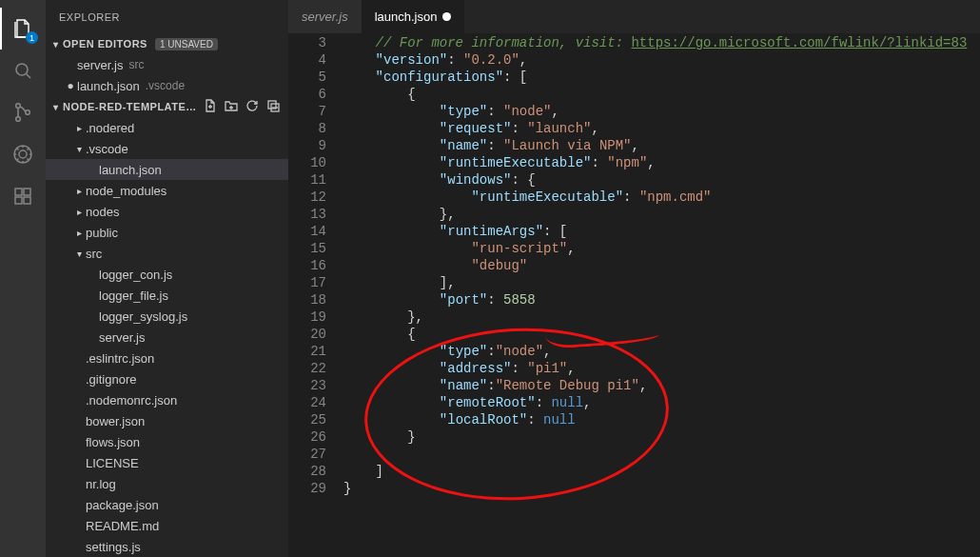 The image size is (980, 557). What do you see at coordinates (102, 232) in the screenshot?
I see `tree-label: public` at bounding box center [102, 232].